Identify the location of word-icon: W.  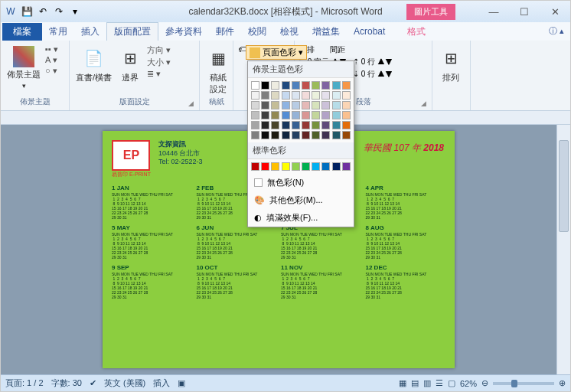
(11, 11).